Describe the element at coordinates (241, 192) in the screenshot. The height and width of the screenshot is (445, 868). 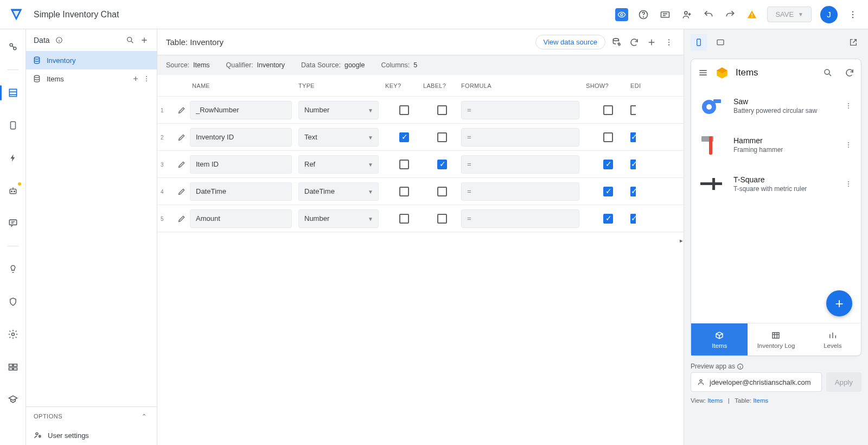
I see `column-name-input: DateTime` at that location.